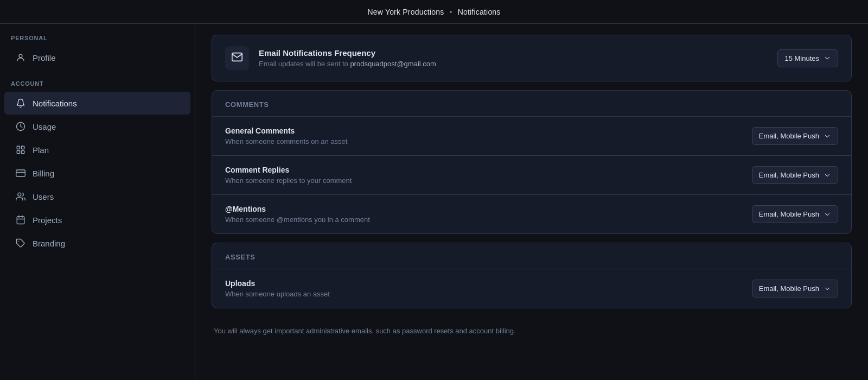 The image size is (868, 380). What do you see at coordinates (98, 126) in the screenshot?
I see `sidebar-item-usage: Usage` at bounding box center [98, 126].